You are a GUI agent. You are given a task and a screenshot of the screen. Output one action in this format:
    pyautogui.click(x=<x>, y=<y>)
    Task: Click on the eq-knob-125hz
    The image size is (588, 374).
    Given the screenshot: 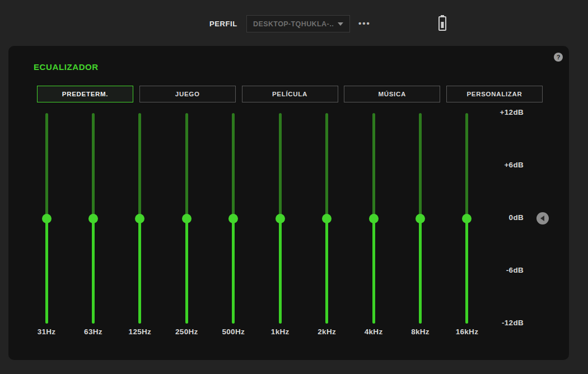 What is the action you would take?
    pyautogui.click(x=140, y=218)
    